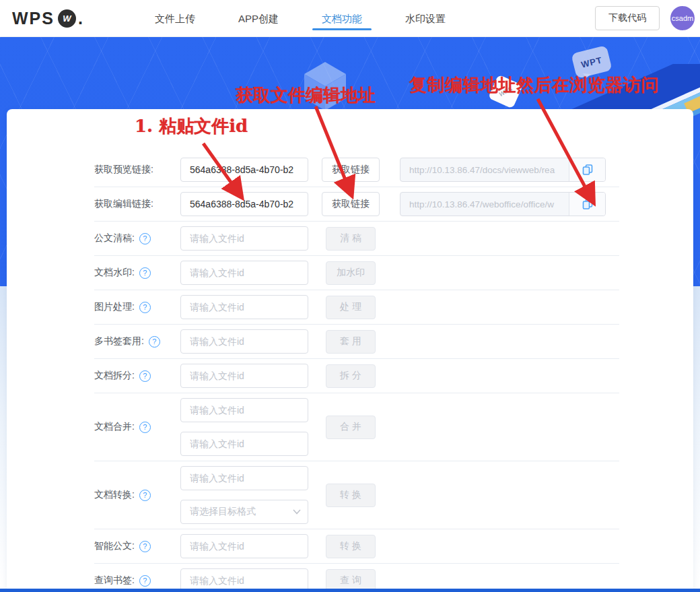 This screenshot has width=700, height=592. I want to click on doc-split-button: 拆 分, so click(351, 376).